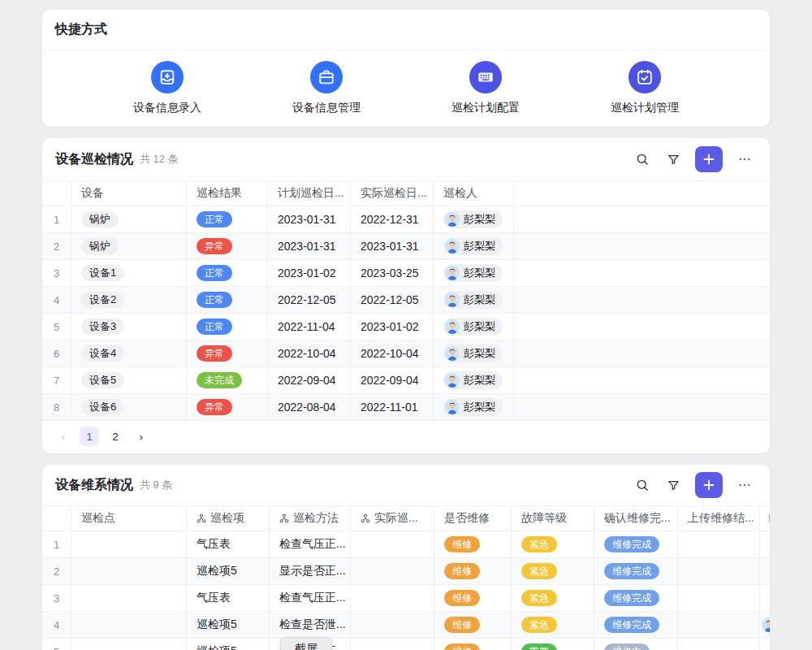 Image resolution: width=812 pixels, height=650 pixels. What do you see at coordinates (392, 193) in the screenshot?
I see `column-header-actual: 实际巡检日...` at bounding box center [392, 193].